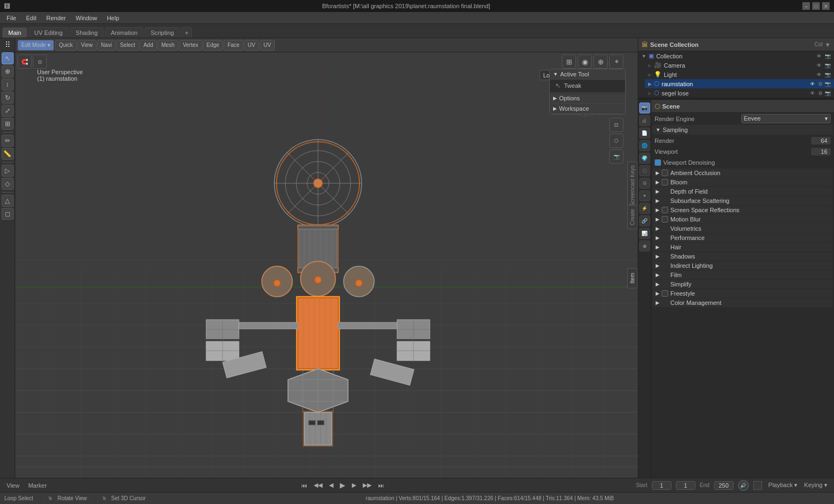 This screenshot has height=504, width=834. What do you see at coordinates (828, 93) in the screenshot?
I see `segel-render-icon: 📷` at bounding box center [828, 93].